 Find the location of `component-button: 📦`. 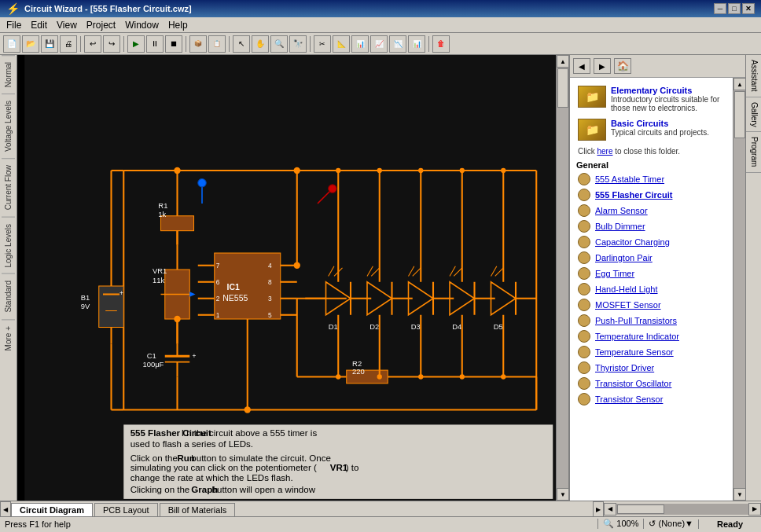

component-button: 📦 is located at coordinates (198, 44).